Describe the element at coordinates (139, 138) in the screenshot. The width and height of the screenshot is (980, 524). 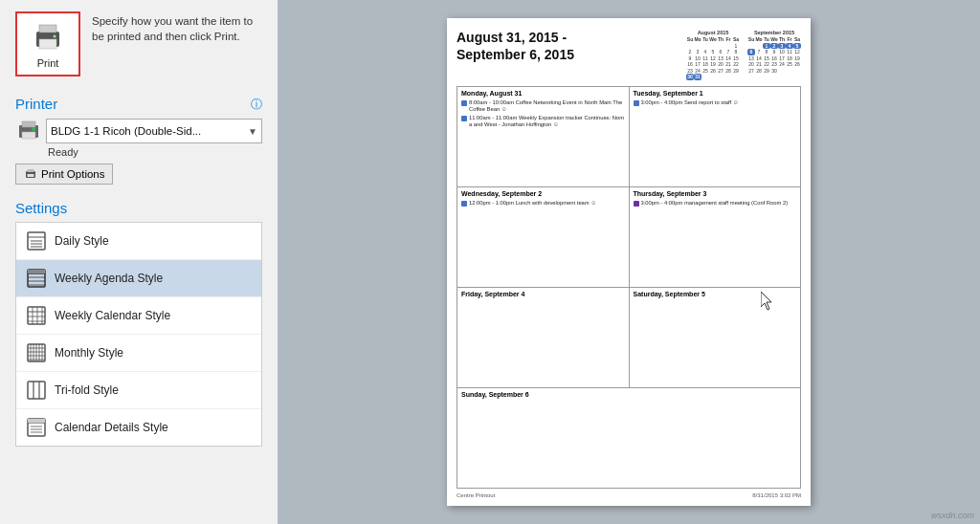
I see `printer-section: Printer ⓘ BLDG 1-1 Ricoh (Double-Sid... …` at that location.